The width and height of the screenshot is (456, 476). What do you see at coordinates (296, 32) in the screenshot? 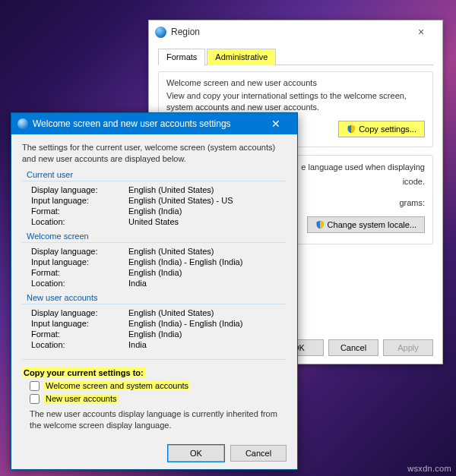
I see `region-titlebar: Region ×` at bounding box center [296, 32].